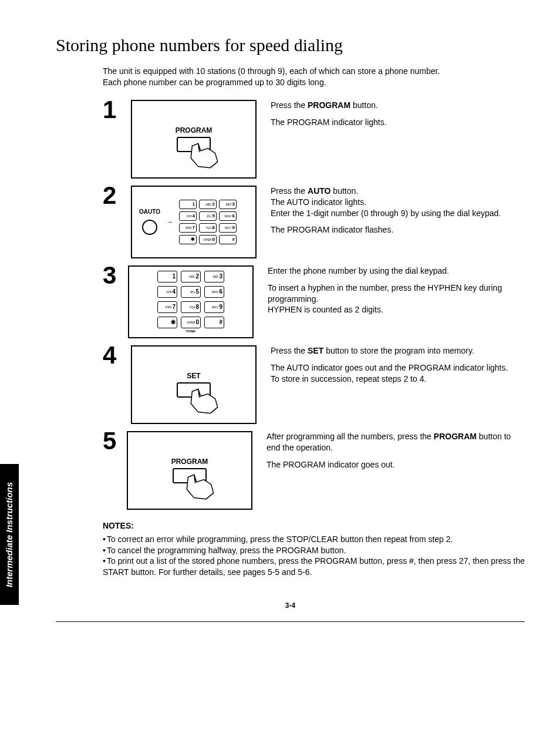 This screenshot has height=750, width=560. I want to click on step-4: 4 SET Press the SET button to store the …, so click(313, 385).